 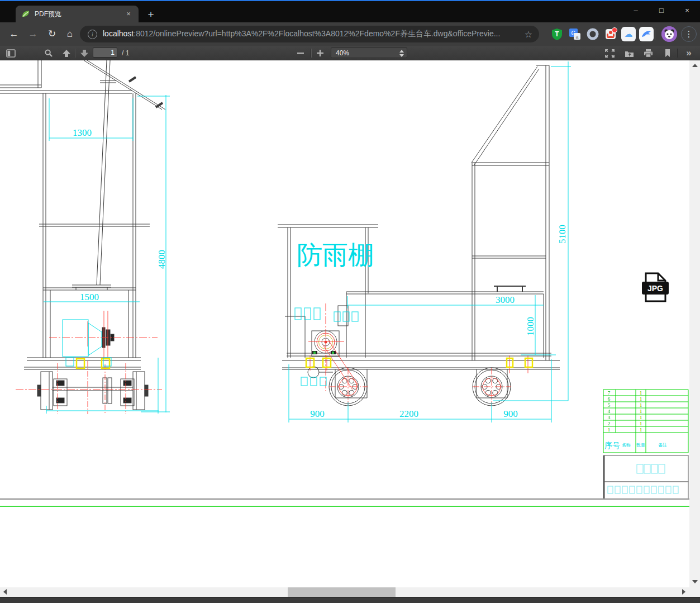 I want to click on title-glyph-boxes, so click(x=643, y=479).